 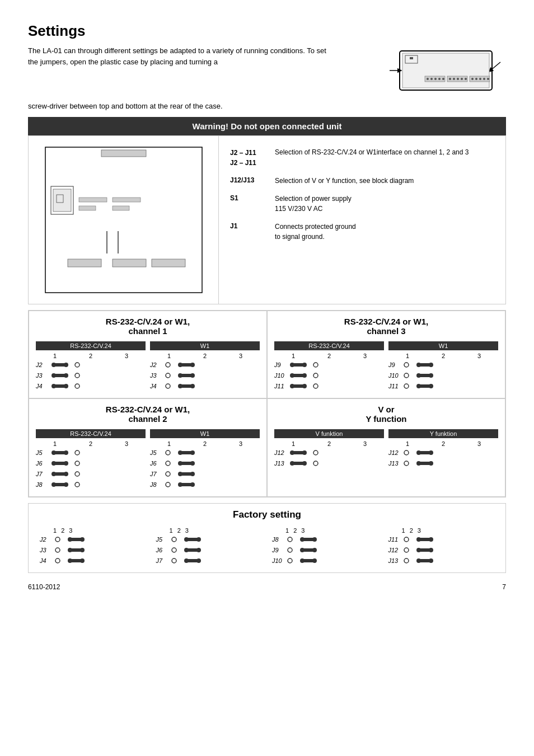 What do you see at coordinates (267, 538) in the screenshot?
I see `factory-section: Factory setting 123 J2 J3` at bounding box center [267, 538].